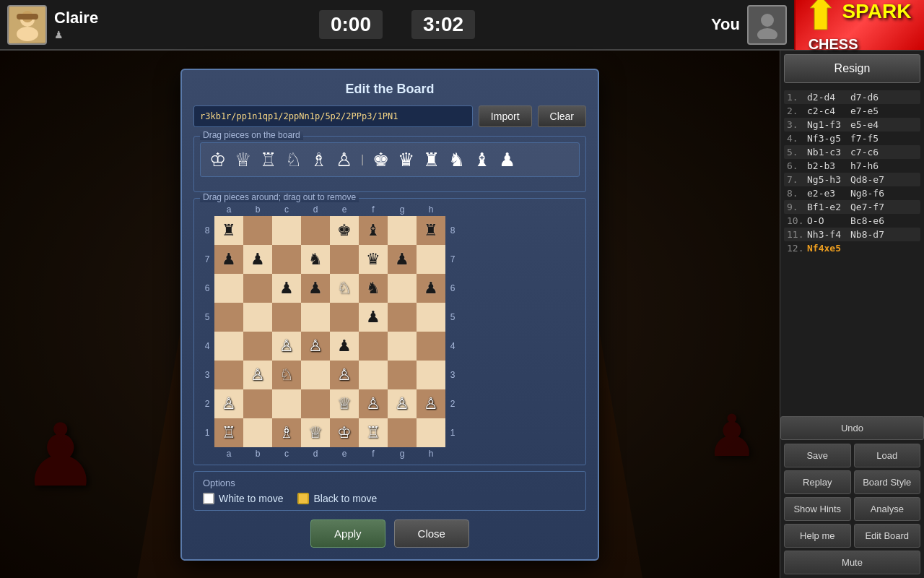 The height and width of the screenshot is (578, 924). Describe the element at coordinates (315, 288) in the screenshot. I see `board-cell-d6: ♟` at that location.